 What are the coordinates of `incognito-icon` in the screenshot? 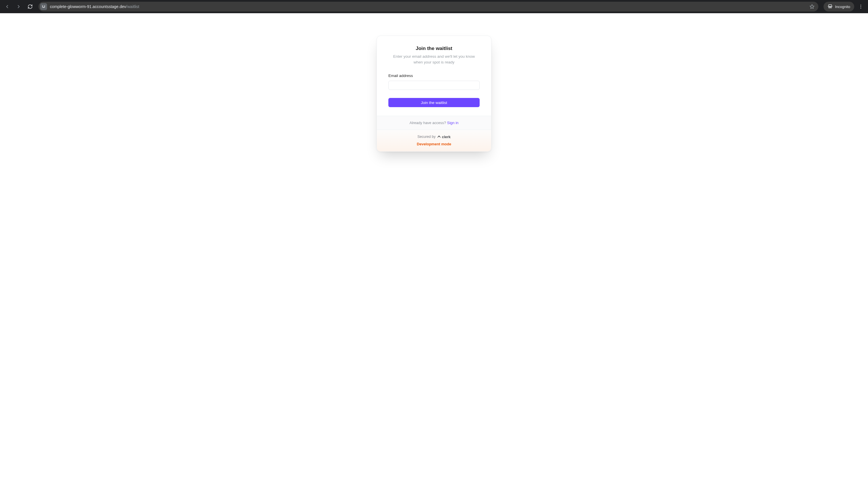 It's located at (830, 7).